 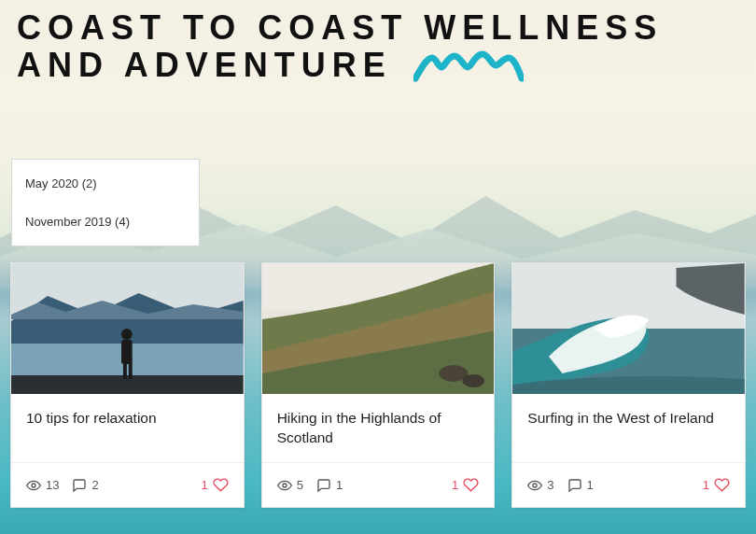 What do you see at coordinates (127, 428) in the screenshot?
I see `post-body: 10 tips for relaxation` at bounding box center [127, 428].